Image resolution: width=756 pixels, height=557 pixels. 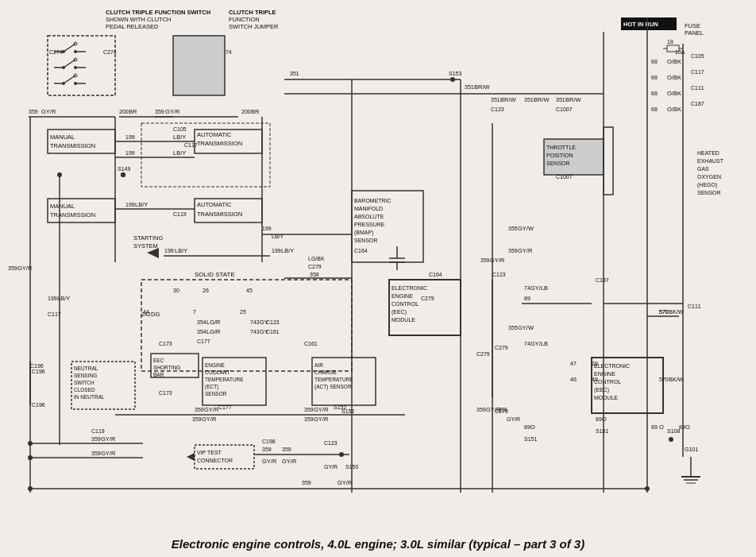 What do you see at coordinates (176, 291) in the screenshot?
I see `svg-text: 30` at bounding box center [176, 291].